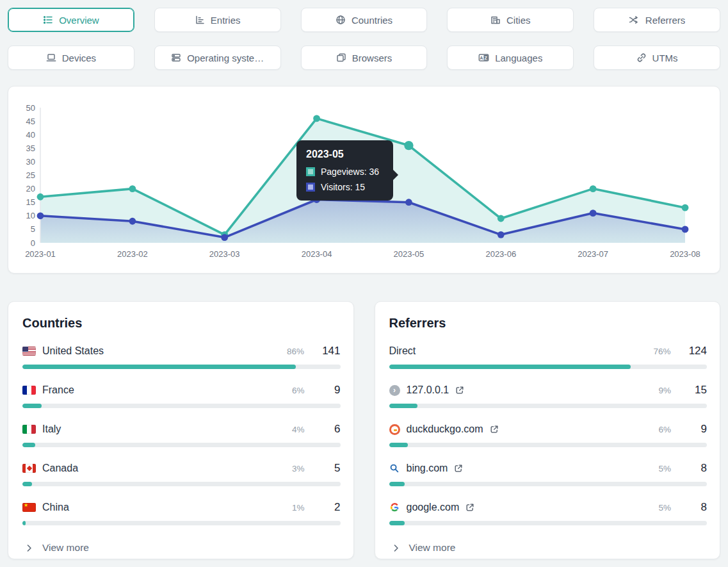 The width and height of the screenshot is (728, 567). What do you see at coordinates (698, 507) in the screenshot?
I see `row-count: 8` at bounding box center [698, 507].